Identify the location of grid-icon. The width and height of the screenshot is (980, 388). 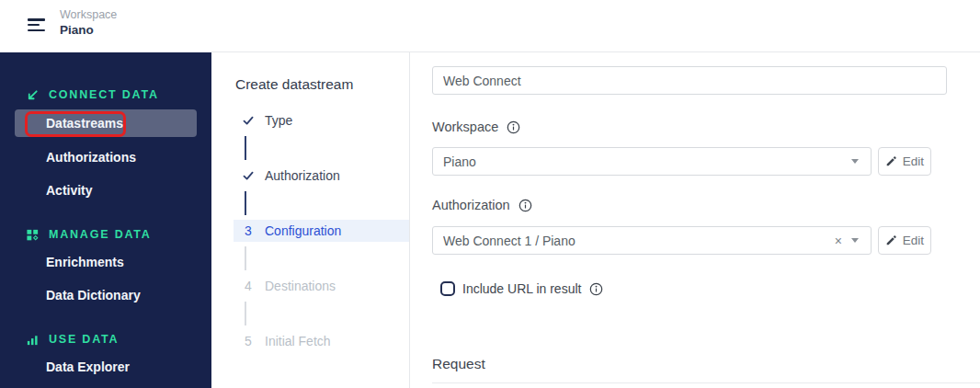
(33, 235).